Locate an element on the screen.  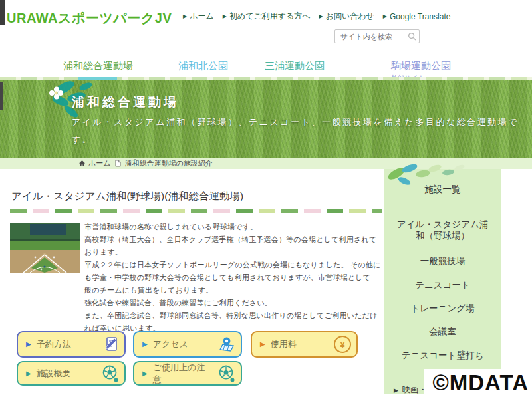
sidebar-item-training-gym: トレーニング場 is located at coordinates (443, 309).